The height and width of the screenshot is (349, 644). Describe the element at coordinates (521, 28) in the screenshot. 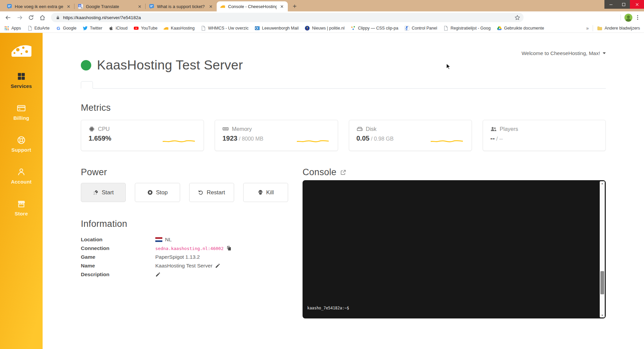

I see `bookmark-item: Gebruikte documente` at that location.